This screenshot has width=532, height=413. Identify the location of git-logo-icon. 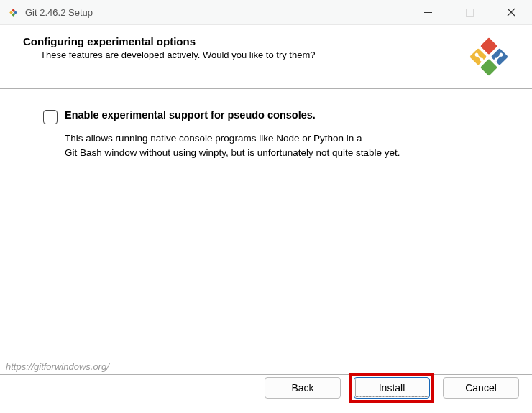
(489, 57).